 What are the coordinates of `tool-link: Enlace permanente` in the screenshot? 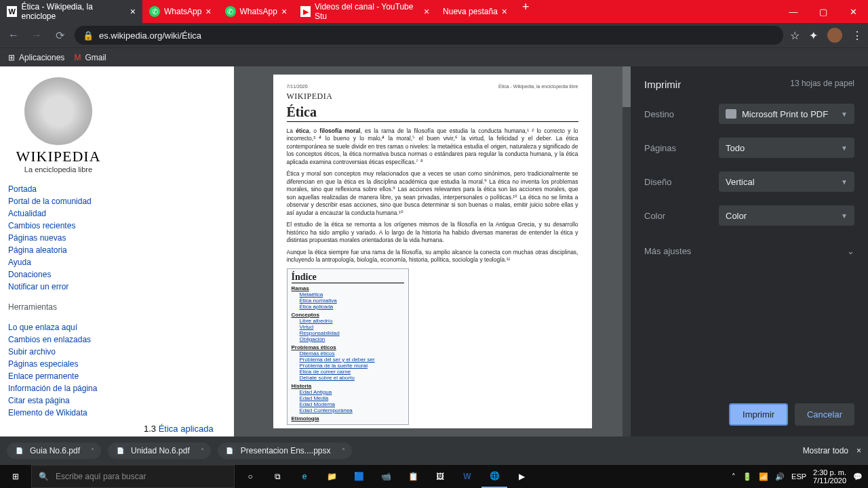 It's located at (58, 376).